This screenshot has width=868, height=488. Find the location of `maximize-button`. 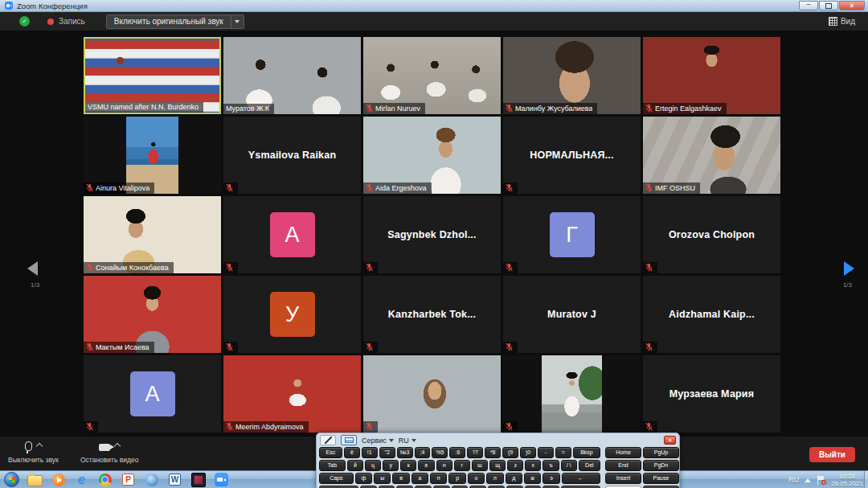

maximize-button is located at coordinates (829, 6).